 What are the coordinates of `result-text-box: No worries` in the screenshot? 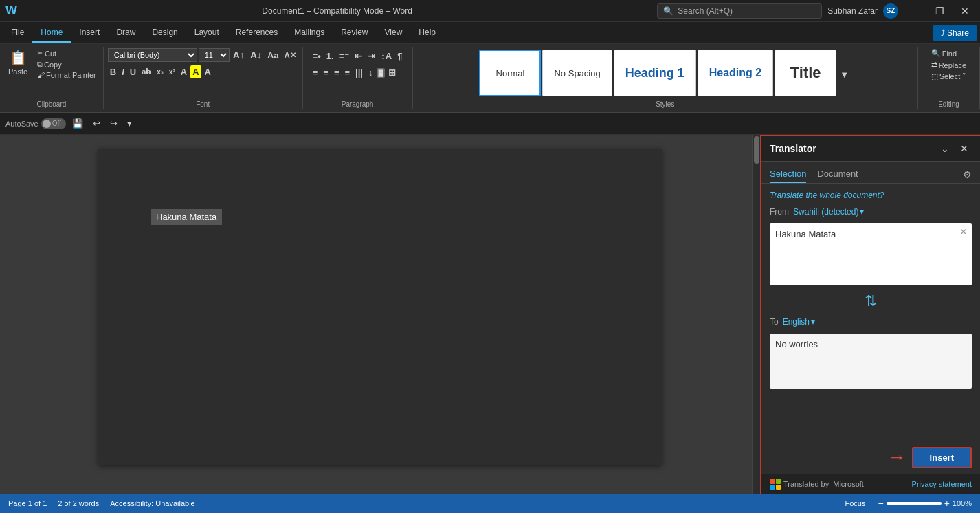 It's located at (871, 361).